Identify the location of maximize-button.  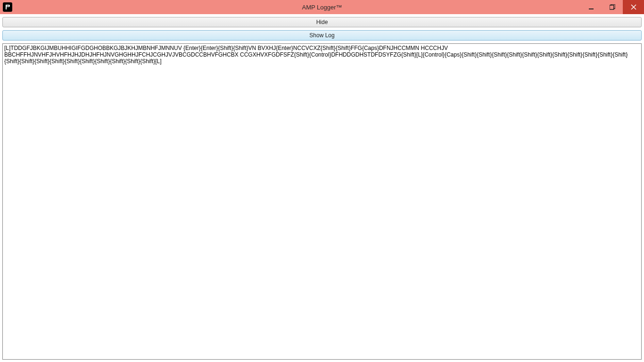
(612, 7).